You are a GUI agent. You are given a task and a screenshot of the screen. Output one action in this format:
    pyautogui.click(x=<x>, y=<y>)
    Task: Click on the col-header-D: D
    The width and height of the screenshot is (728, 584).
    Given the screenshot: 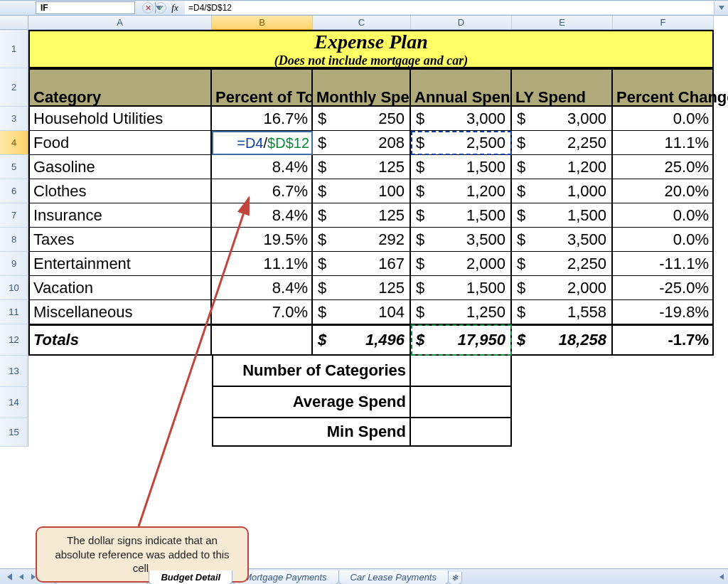 What is the action you would take?
    pyautogui.click(x=461, y=23)
    